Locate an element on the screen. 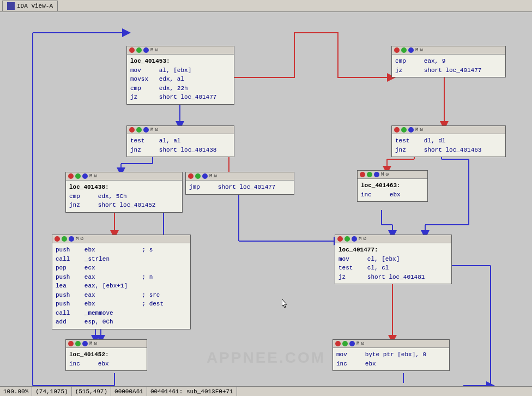 The image size is (532, 396). node-body-push-ebx: push ebx ; s call _strlen pop ecx push e… is located at coordinates (121, 286).